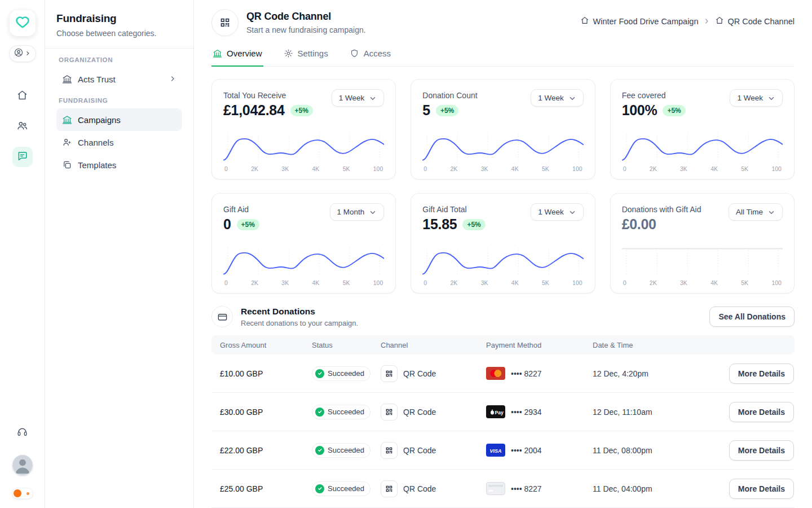  I want to click on period-select: All Time, so click(756, 212).